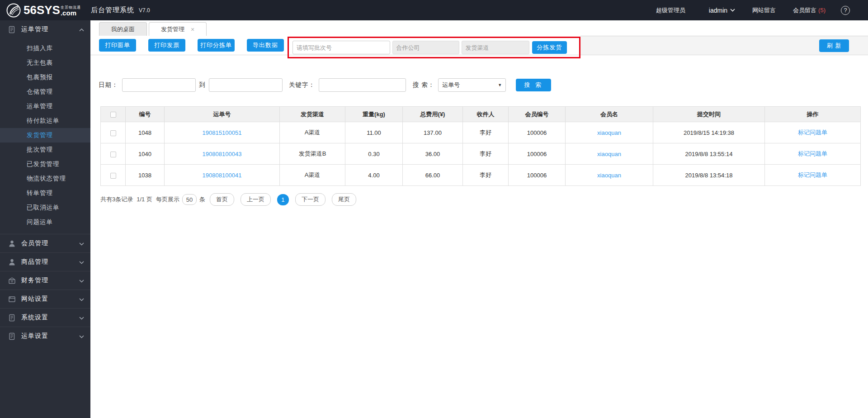 This screenshot has height=418, width=868. Describe the element at coordinates (45, 164) in the screenshot. I see `sidebar-item-0-8: 已发货管理` at that location.